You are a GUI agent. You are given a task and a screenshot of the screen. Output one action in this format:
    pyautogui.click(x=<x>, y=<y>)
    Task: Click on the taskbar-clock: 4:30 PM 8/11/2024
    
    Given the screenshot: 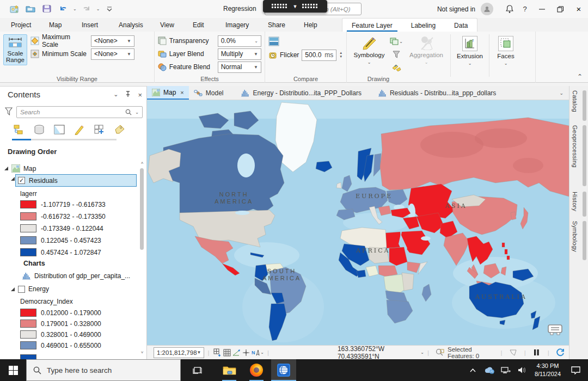 What is the action you would take?
    pyautogui.click(x=548, y=370)
    